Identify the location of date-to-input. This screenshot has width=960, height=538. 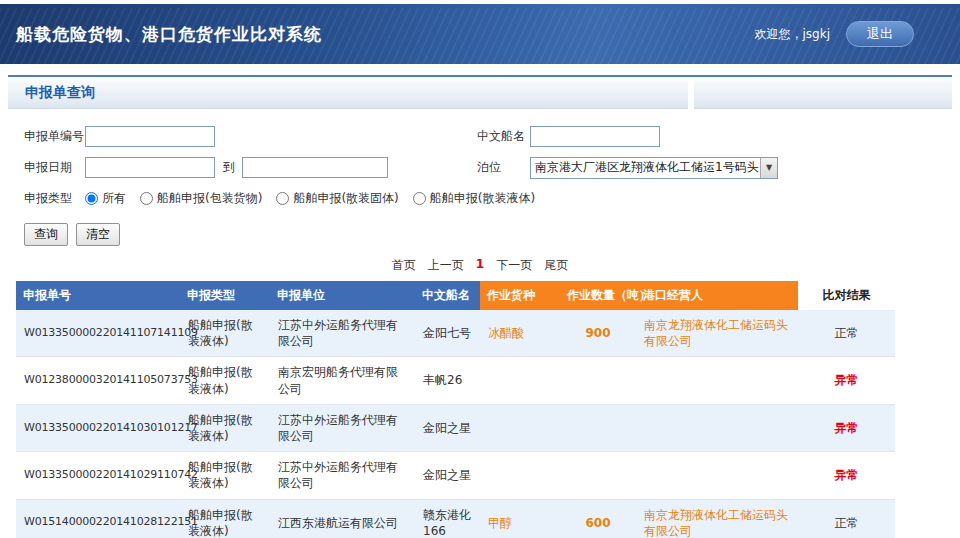
(315, 168).